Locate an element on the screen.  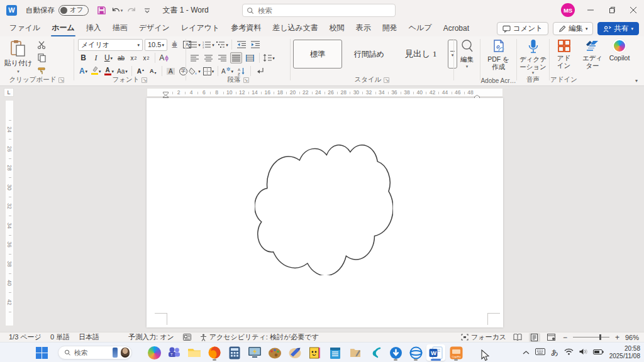
taskbar-app-word: W is located at coordinates (436, 353).